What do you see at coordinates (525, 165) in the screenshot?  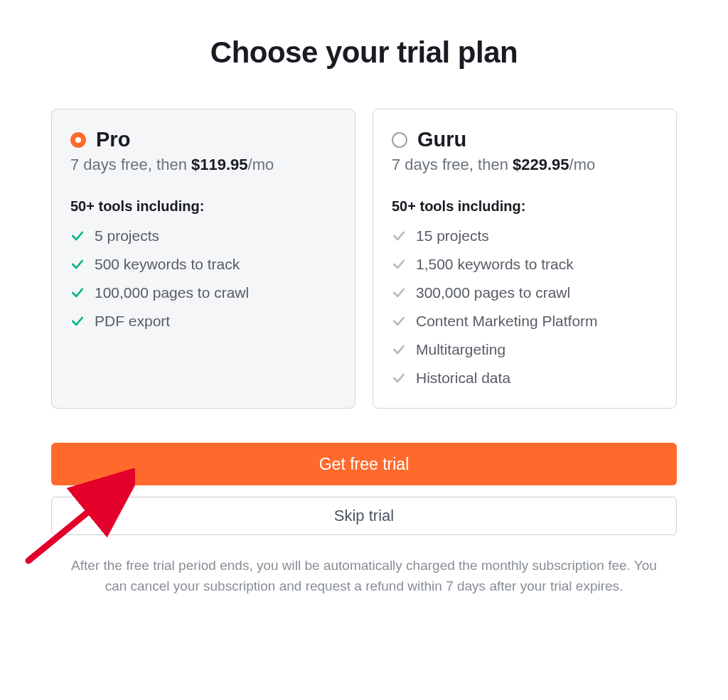 I see `plan-price-line: 7 days free, then $229.95/mo` at bounding box center [525, 165].